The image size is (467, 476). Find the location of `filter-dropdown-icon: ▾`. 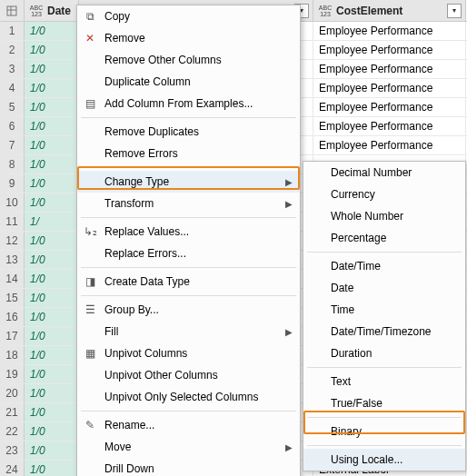

filter-dropdown-icon: ▾ is located at coordinates (454, 11).